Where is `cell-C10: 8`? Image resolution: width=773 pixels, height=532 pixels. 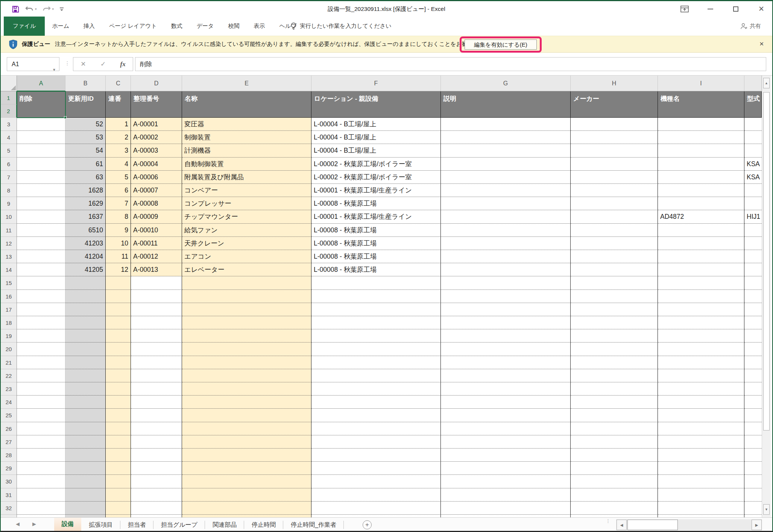
cell-C10: 8 is located at coordinates (118, 217).